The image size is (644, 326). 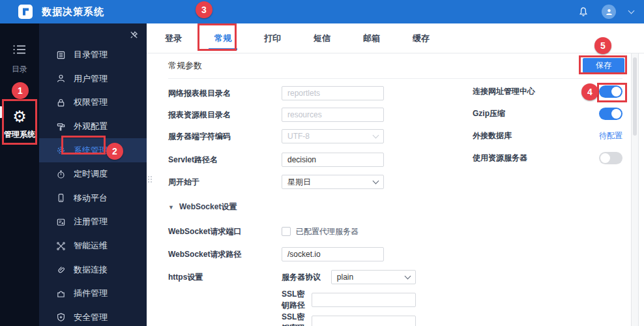 I want to click on sidebar-item-intelligent-ops: 智能运维, so click(x=93, y=246).